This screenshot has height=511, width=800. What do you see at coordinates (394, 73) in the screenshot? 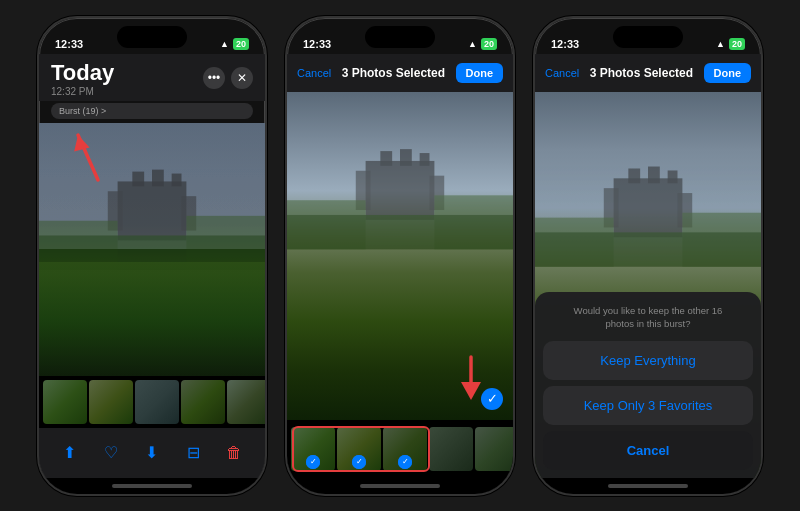
I see `selected-count-2: 3 Photos Selected` at bounding box center [394, 73].